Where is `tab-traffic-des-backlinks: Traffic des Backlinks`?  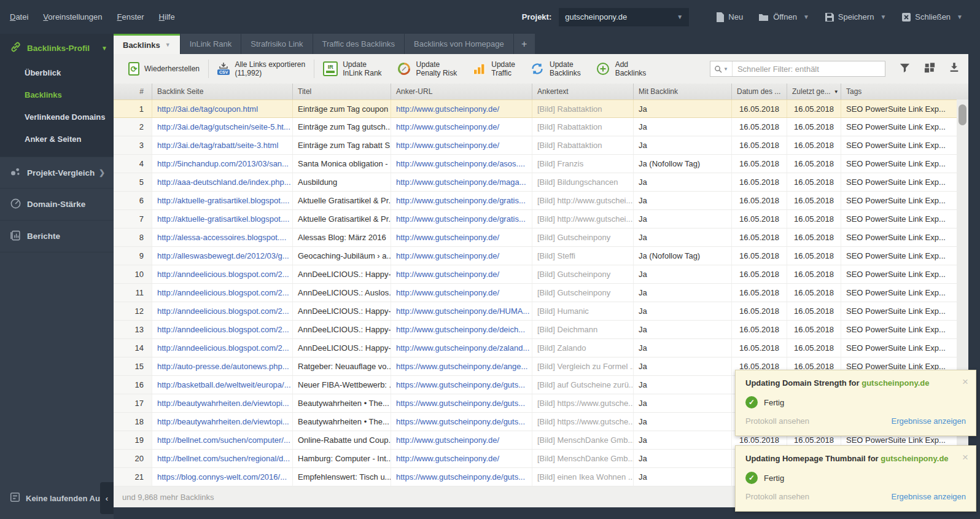 tab-traffic-des-backlinks: Traffic des Backlinks is located at coordinates (359, 44).